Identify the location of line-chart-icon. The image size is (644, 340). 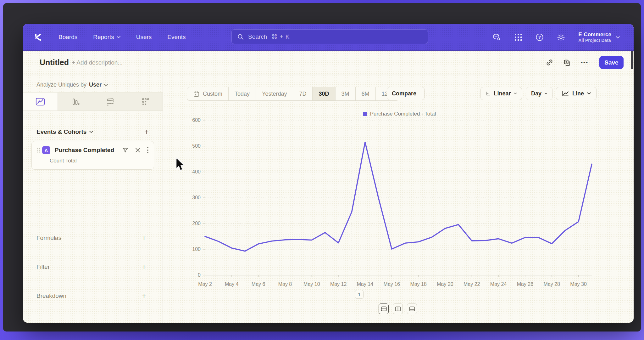
(40, 102).